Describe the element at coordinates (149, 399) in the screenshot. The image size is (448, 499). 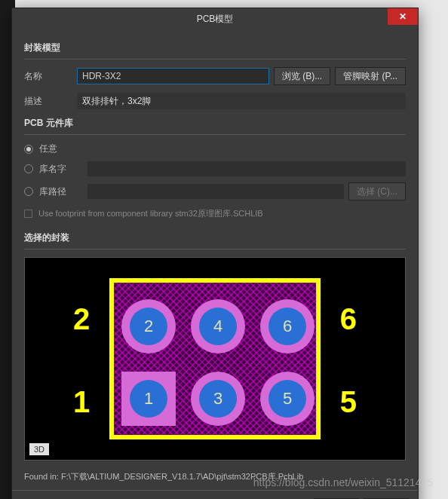
I see `pad-1: 1` at that location.